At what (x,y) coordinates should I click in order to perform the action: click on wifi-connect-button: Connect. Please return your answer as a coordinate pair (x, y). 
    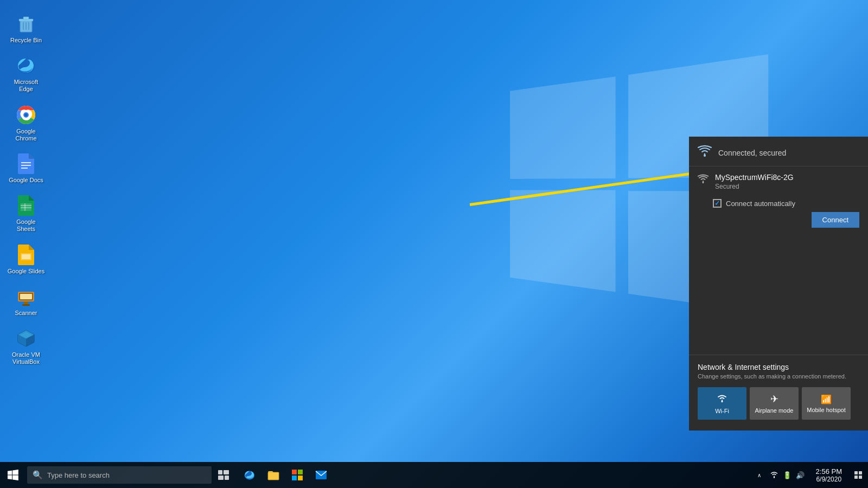
    Looking at the image, I should click on (835, 220).